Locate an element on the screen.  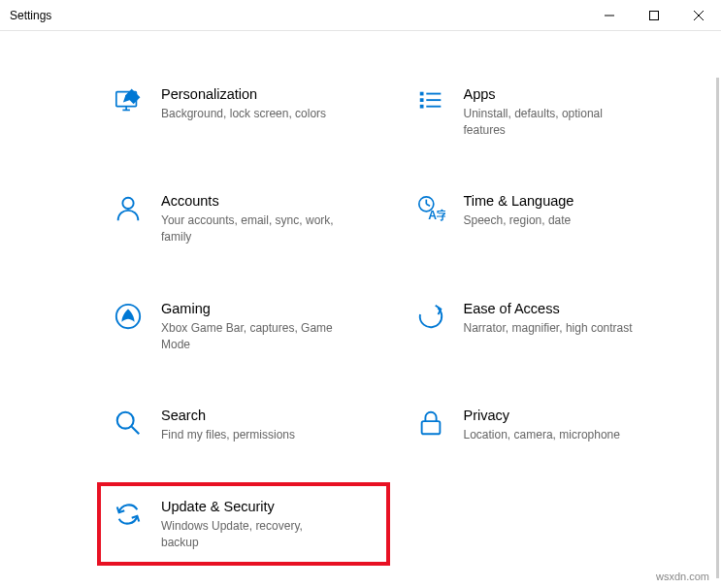
setting-gaming: Gaming Xbox Game Bar, captures, Game Mod… is located at coordinates (244, 326).